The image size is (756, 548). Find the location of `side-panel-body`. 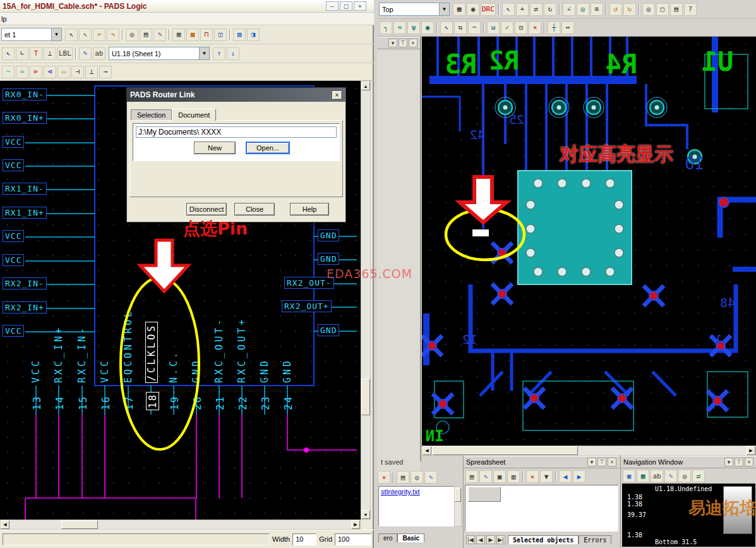

side-panel-body is located at coordinates (399, 262).